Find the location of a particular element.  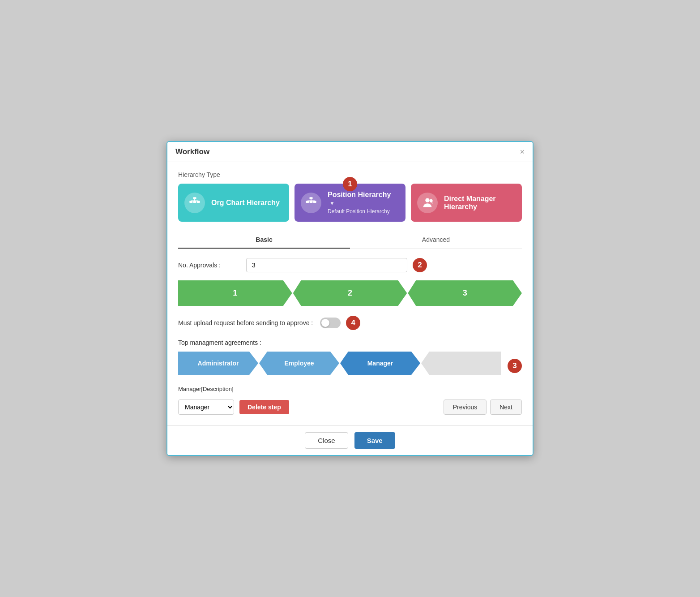

tabs-container: Basic Advanced is located at coordinates (350, 240).